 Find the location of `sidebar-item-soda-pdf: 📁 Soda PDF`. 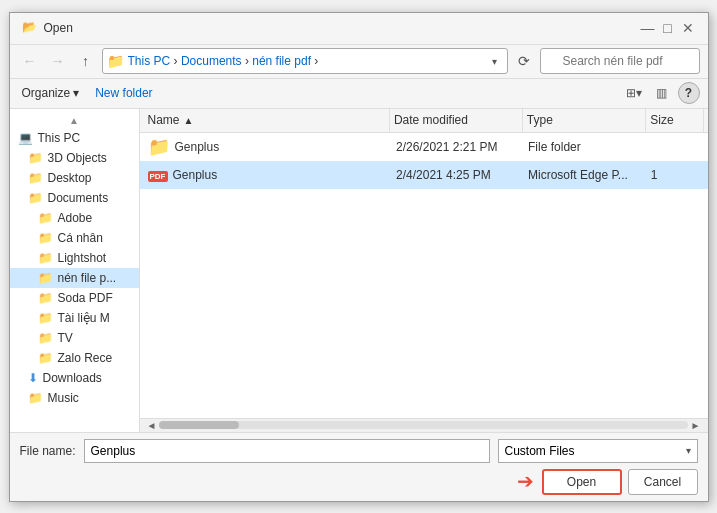

sidebar-item-soda-pdf: 📁 Soda PDF is located at coordinates (74, 298).